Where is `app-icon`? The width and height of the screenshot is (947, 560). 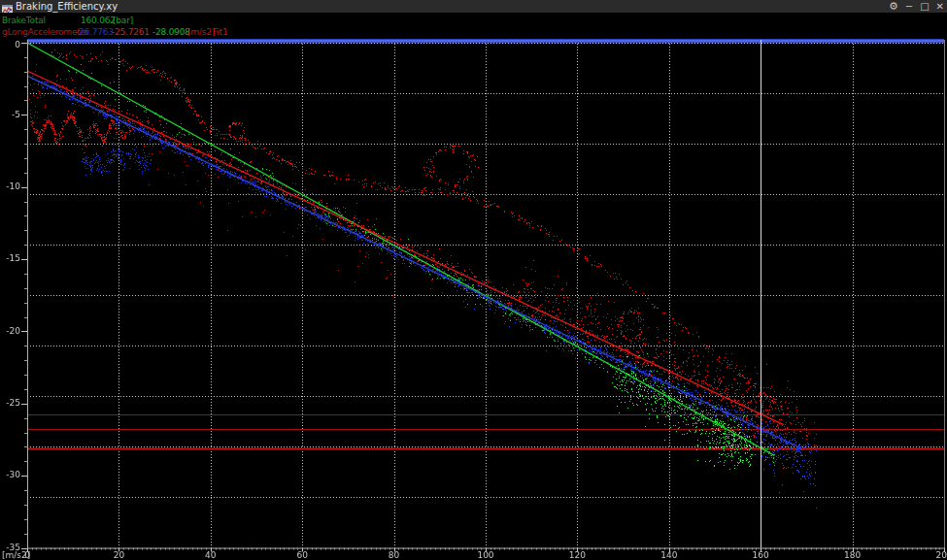 app-icon is located at coordinates (8, 6).